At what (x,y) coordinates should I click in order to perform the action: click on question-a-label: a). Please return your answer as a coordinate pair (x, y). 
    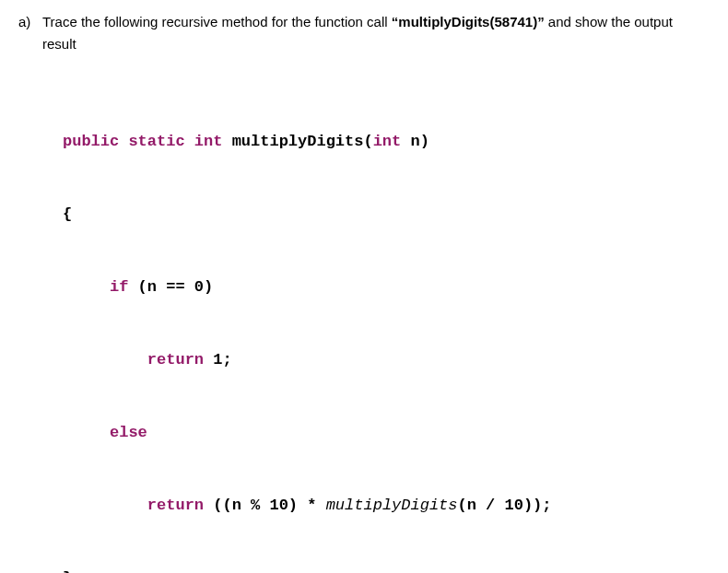
    Looking at the image, I should click on (30, 22).